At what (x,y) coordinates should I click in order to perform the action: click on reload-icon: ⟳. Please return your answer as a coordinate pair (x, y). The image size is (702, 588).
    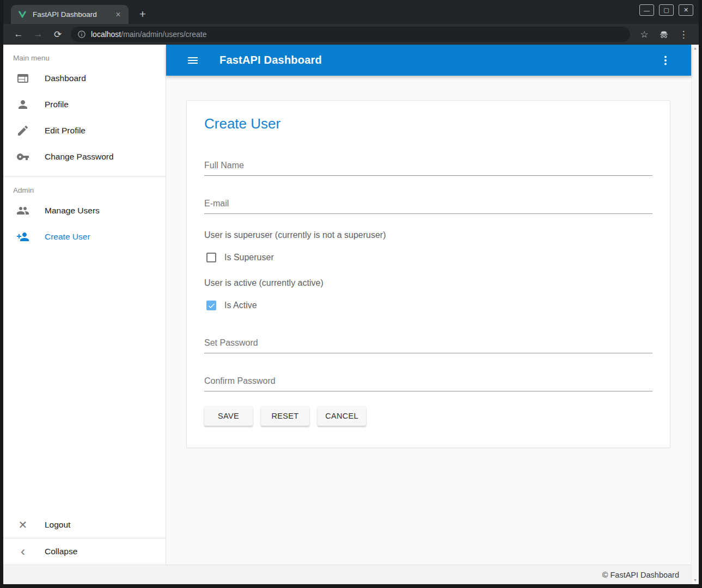
    Looking at the image, I should click on (58, 34).